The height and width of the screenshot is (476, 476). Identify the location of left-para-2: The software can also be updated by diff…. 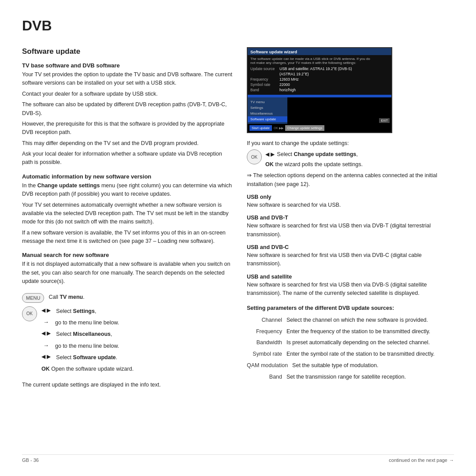
(128, 109).